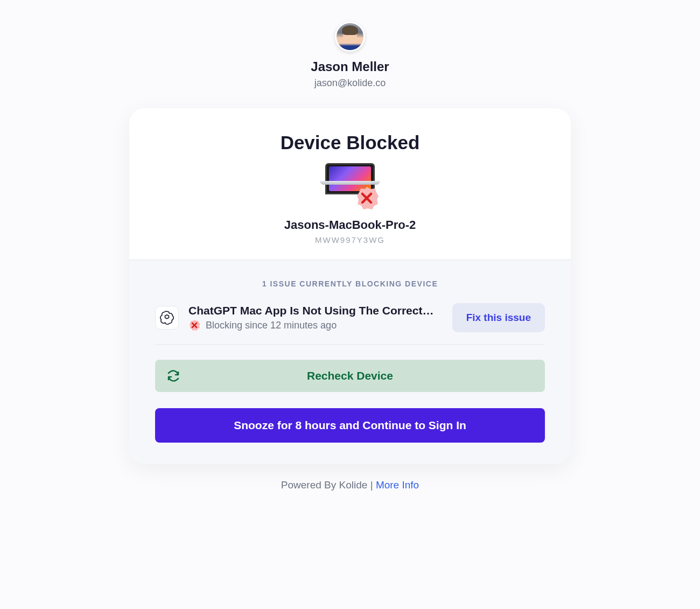 The image size is (700, 609). Describe the element at coordinates (350, 83) in the screenshot. I see `user-email: jason@kolide.co` at that location.